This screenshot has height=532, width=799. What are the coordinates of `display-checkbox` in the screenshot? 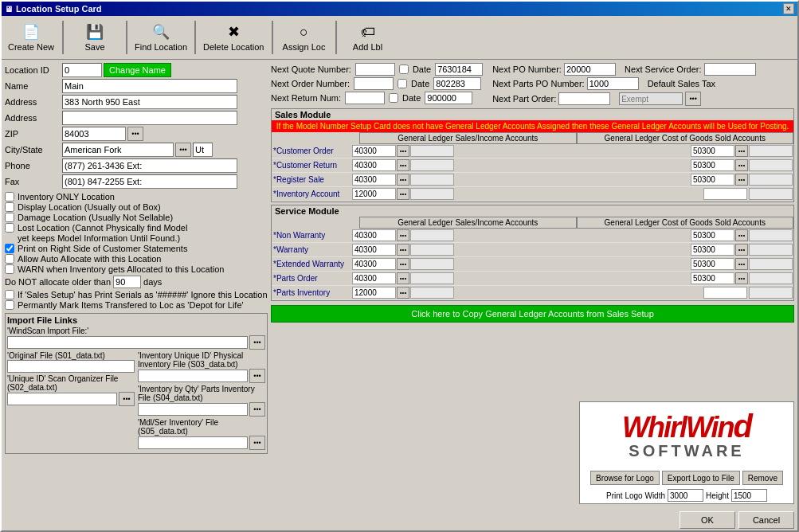 It's located at (10, 207).